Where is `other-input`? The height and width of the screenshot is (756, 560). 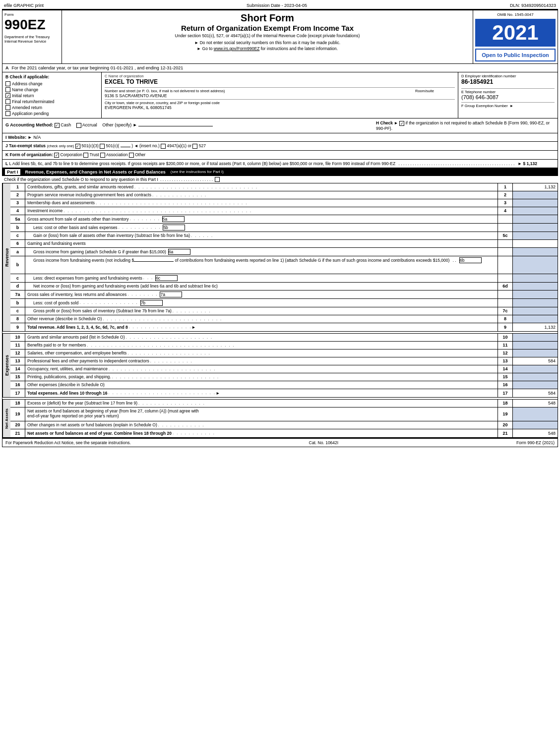
other-input is located at coordinates (176, 123).